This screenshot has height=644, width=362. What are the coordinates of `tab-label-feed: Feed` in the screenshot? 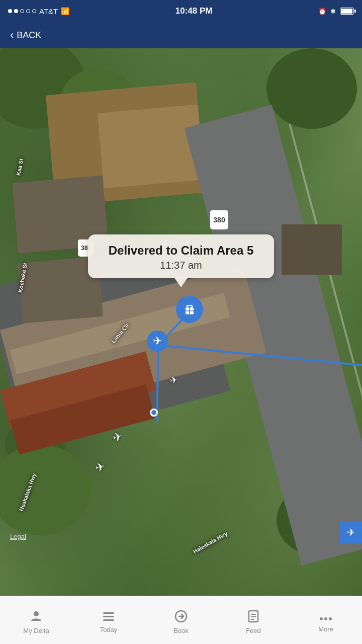 It's located at (253, 631).